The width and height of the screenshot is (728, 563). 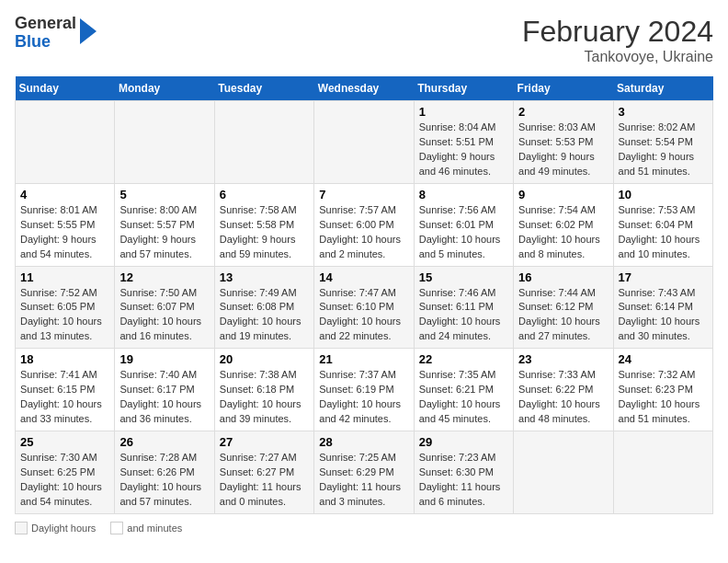 I want to click on header-day-monday: Monday, so click(x=165, y=88).